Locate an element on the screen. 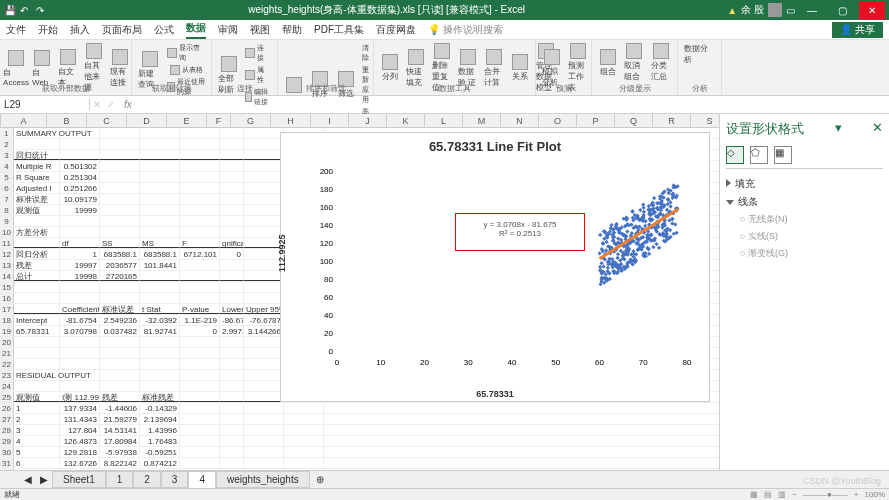  cell: 回归统计 is located at coordinates (37, 155).